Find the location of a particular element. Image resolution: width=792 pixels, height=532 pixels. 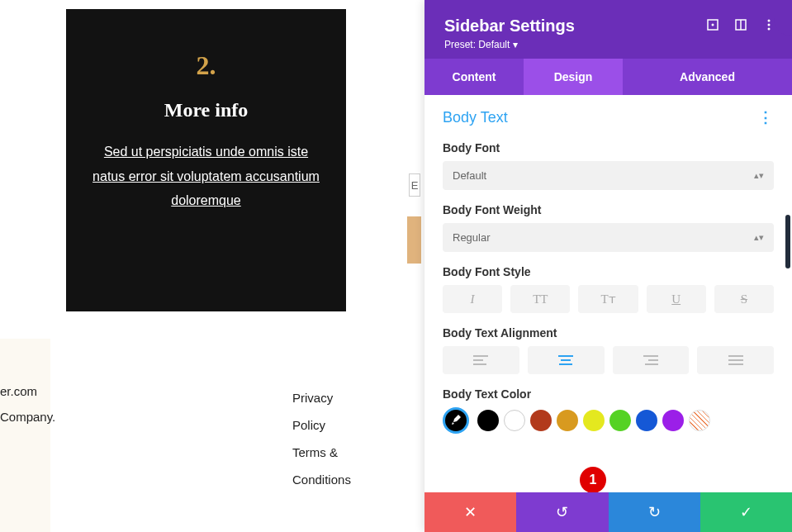

style-strike-button: S is located at coordinates (744, 299).